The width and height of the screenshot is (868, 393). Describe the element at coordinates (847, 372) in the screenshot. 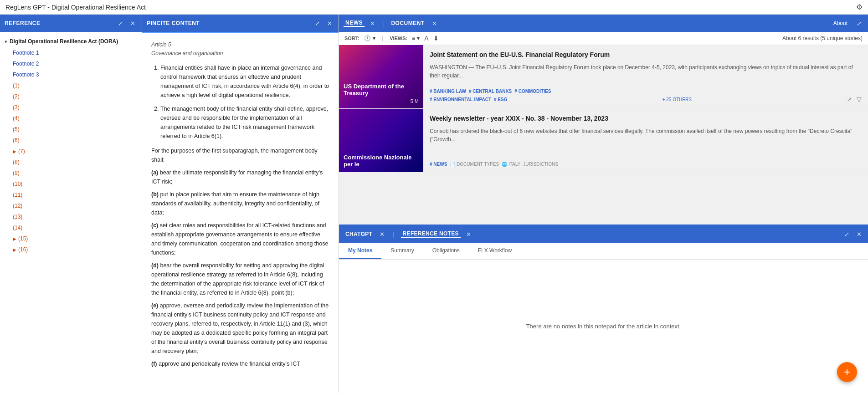

I see `fab-button: +` at that location.